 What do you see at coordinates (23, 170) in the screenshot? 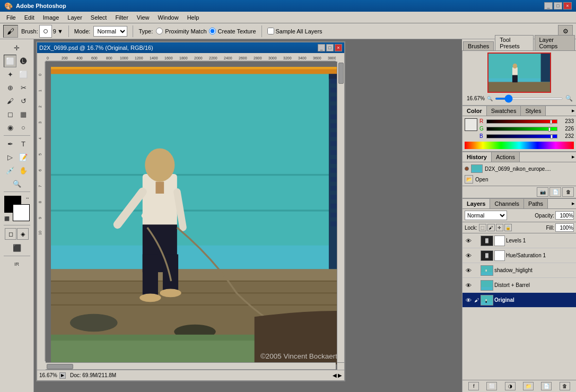
I see `hand-tool: ✋` at bounding box center [23, 170].